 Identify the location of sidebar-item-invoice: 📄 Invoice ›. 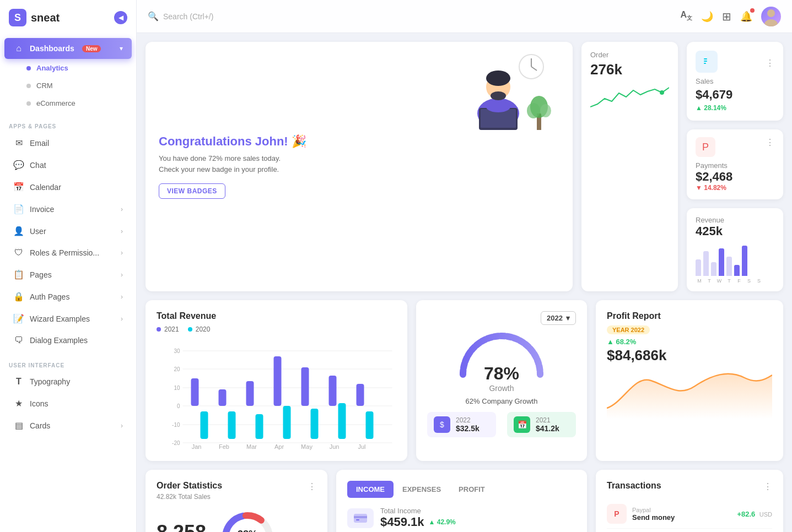
(68, 209).